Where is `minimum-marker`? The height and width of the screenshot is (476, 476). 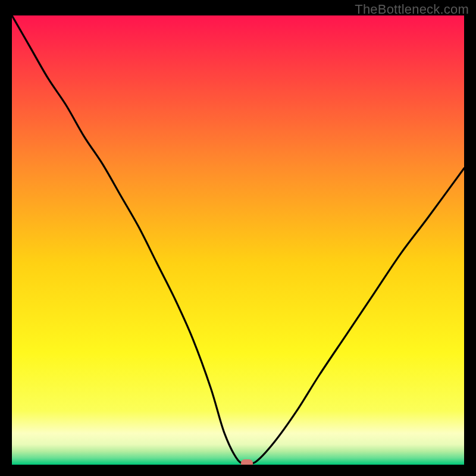 minimum-marker is located at coordinates (247, 462).